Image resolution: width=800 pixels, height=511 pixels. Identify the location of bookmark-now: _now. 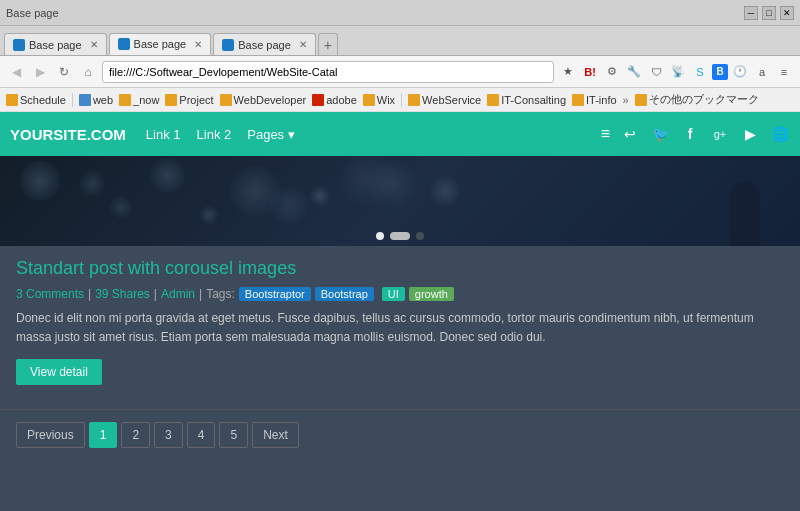
(139, 100).